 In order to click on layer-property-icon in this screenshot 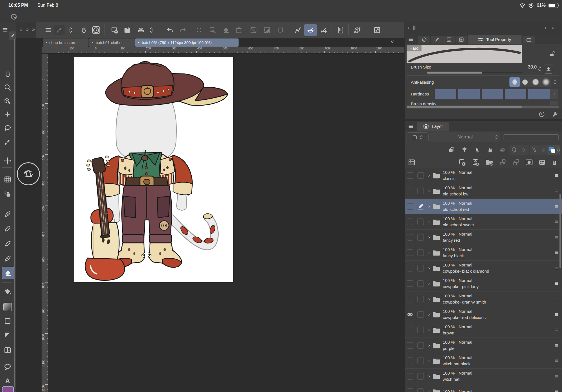, I will do `click(412, 162)`.